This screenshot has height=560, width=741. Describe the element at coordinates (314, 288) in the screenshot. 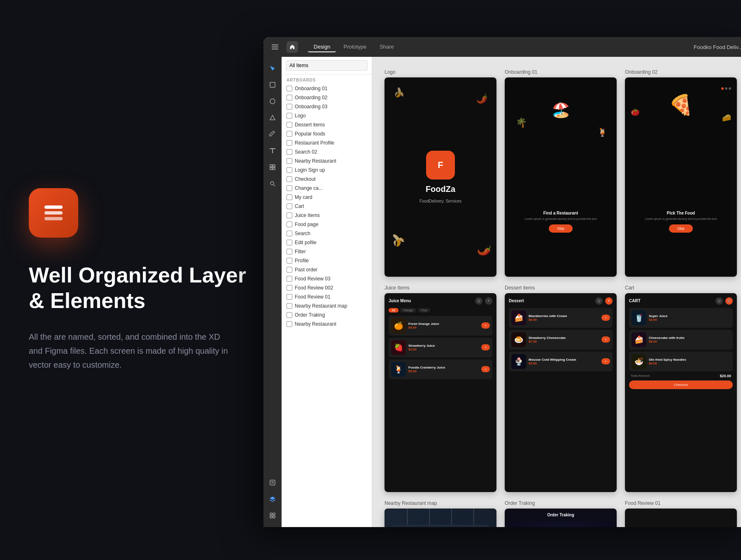

I see `layer-item-label: Food Review 002` at that location.